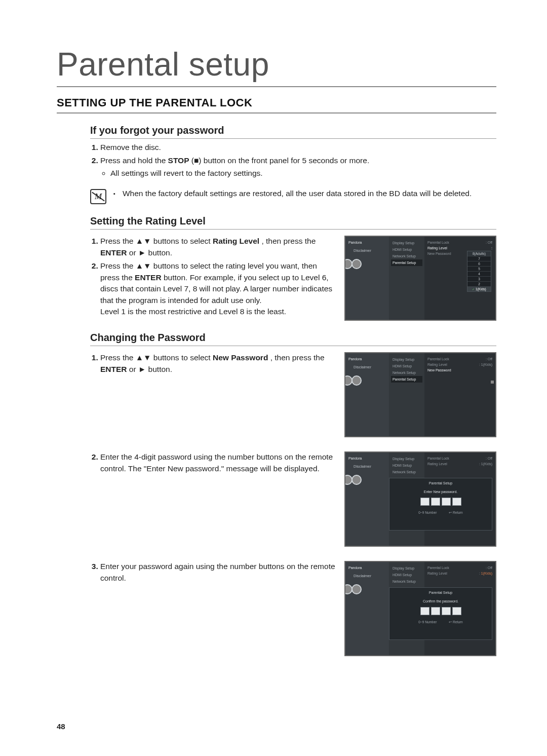 This screenshot has width=547, height=756. What do you see at coordinates (456, 513) in the screenshot?
I see `hint-return-1: ↩ Return` at bounding box center [456, 513].